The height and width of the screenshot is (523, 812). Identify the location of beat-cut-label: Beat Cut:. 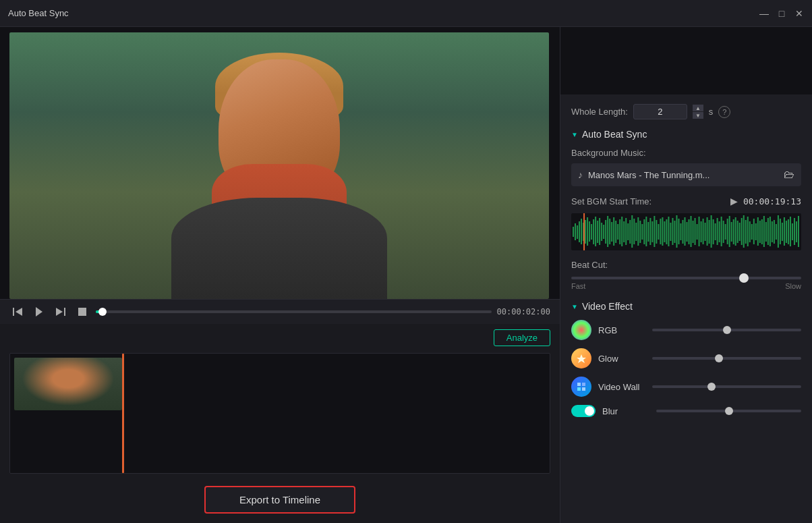
(687, 265).